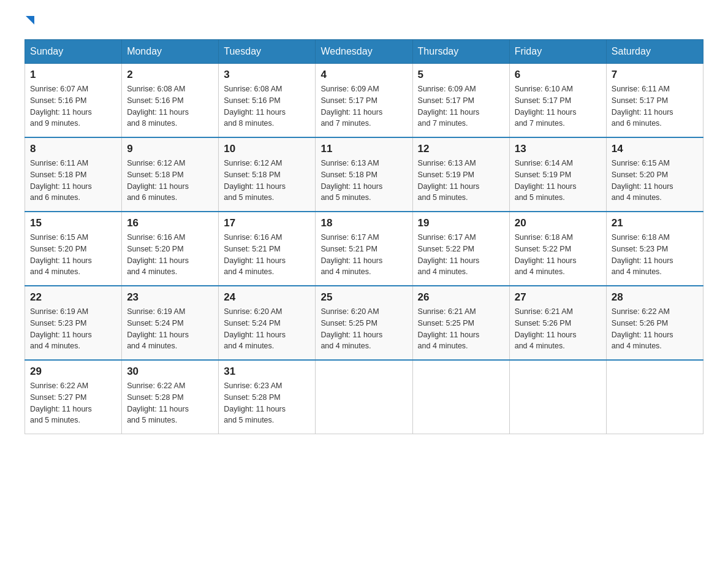  I want to click on calendar-week-row: 1Sunrise: 6:07 AMSunset: 5:16 PMDaylight…, so click(364, 101).